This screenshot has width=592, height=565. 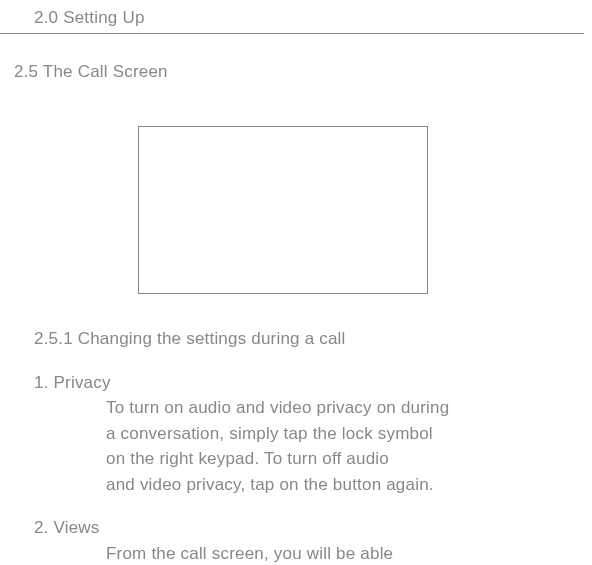 I want to click on body-line: on the right keypad. To turn off audio, so click(x=349, y=459).